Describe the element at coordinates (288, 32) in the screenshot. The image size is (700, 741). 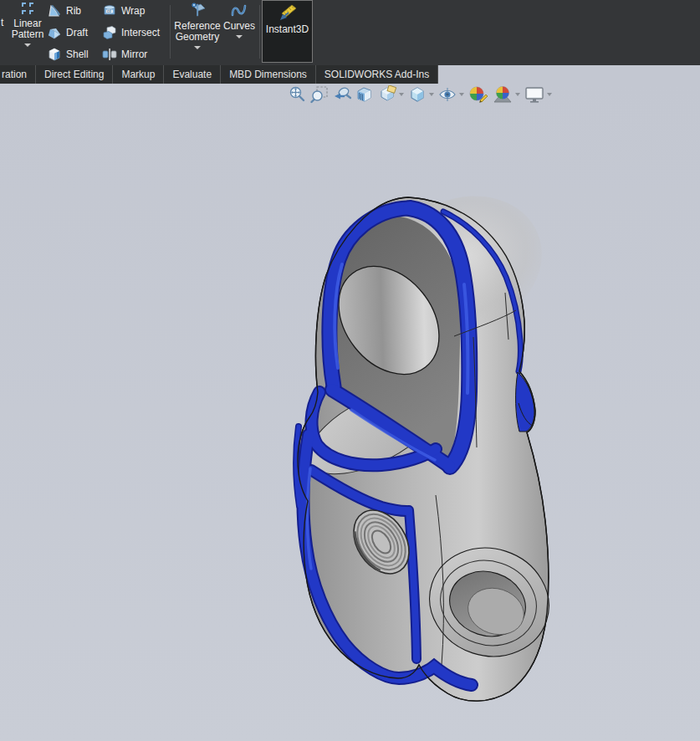
I see `instant3d-button: Instant3D` at that location.